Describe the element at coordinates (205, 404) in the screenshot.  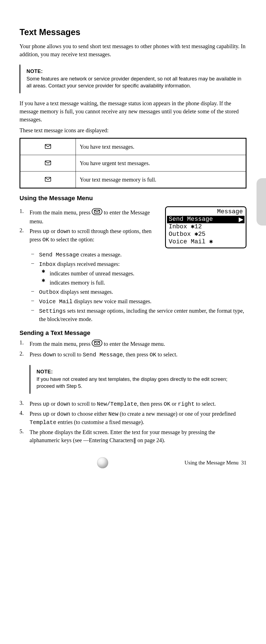
I see `ss3-tail: to select.` at that location.